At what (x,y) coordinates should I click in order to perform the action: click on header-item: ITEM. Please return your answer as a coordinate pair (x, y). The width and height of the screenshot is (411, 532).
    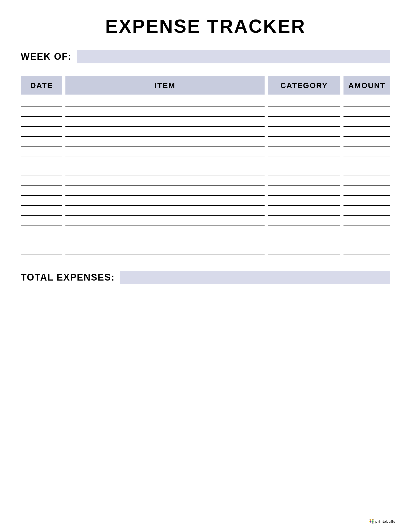
    Looking at the image, I should click on (165, 85).